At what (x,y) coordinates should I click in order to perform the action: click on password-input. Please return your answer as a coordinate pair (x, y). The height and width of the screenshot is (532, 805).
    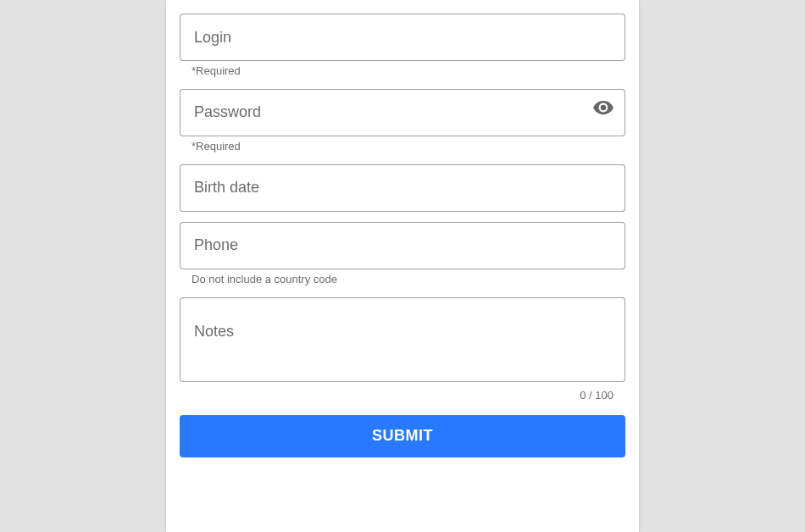
    Looking at the image, I should click on (402, 113).